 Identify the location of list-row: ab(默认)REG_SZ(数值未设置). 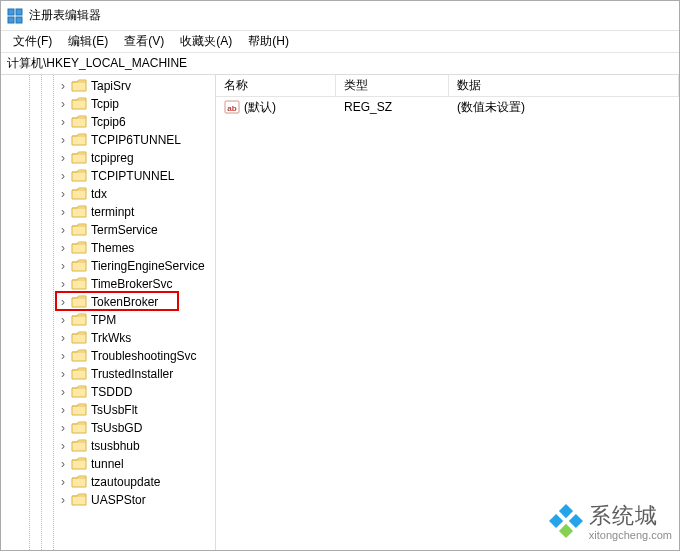
(448, 107).